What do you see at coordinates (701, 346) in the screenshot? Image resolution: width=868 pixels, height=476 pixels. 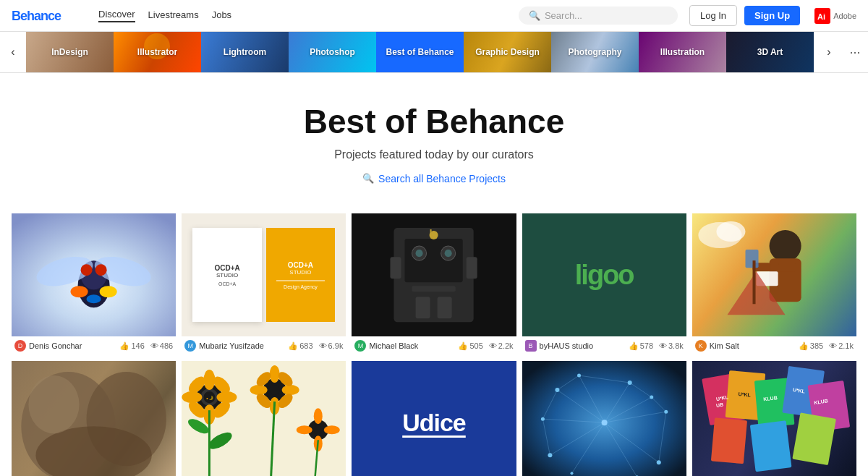 I see `author-avatar-5: K` at bounding box center [701, 346].